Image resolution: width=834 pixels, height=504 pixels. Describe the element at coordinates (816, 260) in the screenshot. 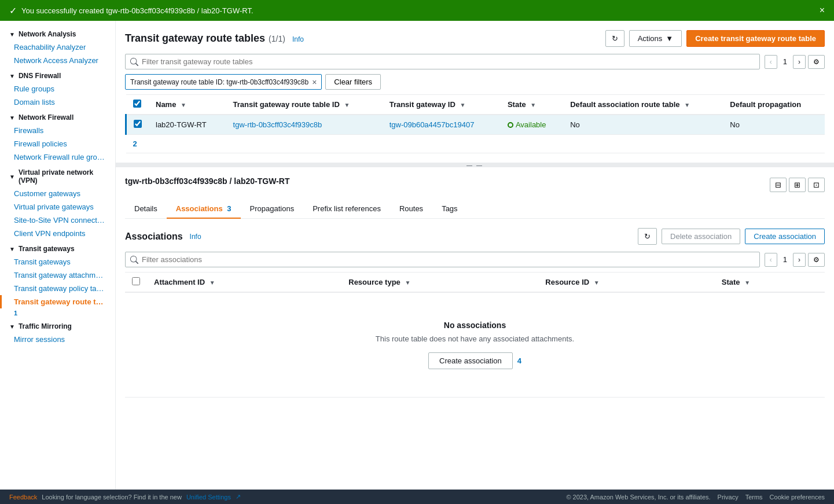

I see `assoc-table-settings-button: ⚙` at that location.